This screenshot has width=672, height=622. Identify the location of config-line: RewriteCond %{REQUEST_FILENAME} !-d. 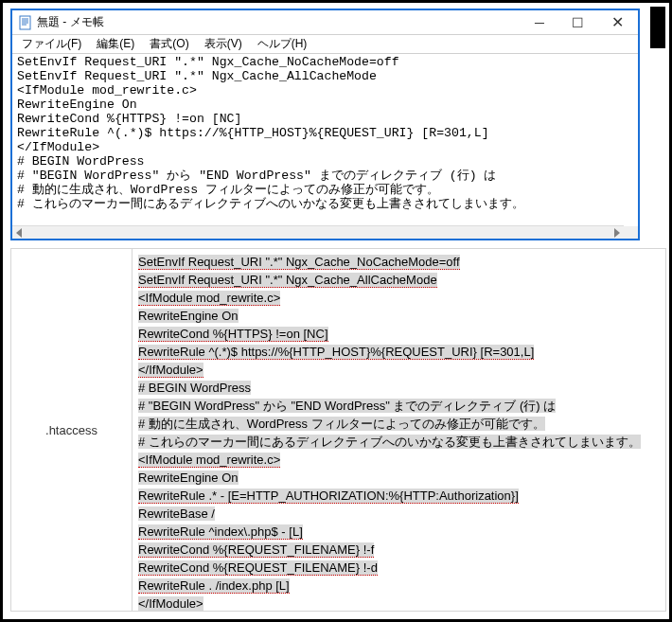
(399, 568).